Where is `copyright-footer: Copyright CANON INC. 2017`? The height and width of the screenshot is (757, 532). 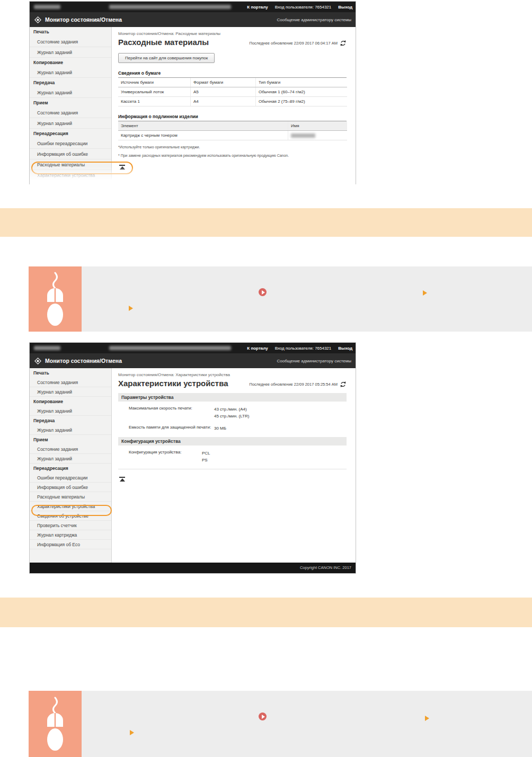
copyright-footer: Copyright CANON INC. 2017 is located at coordinates (193, 568).